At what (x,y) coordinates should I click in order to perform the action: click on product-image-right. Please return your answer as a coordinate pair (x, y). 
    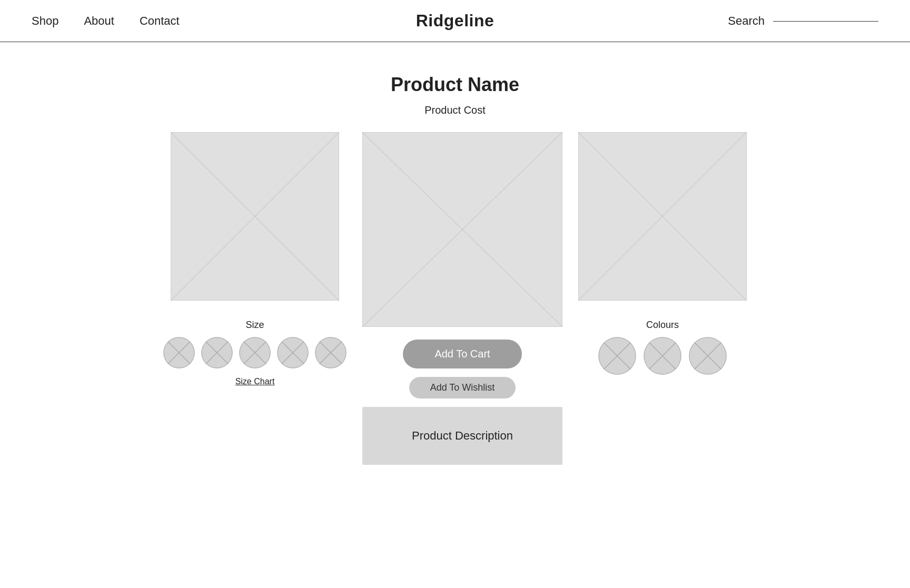
    Looking at the image, I should click on (662, 216).